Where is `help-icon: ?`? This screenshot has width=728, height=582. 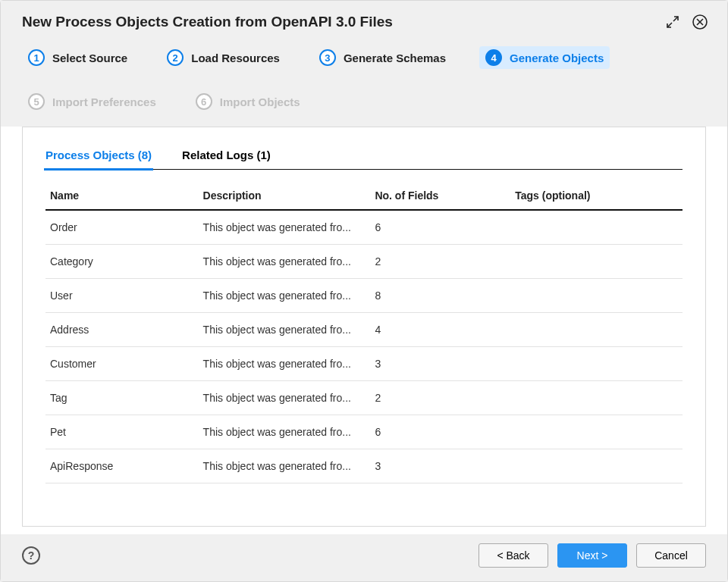
help-icon: ? is located at coordinates (31, 555).